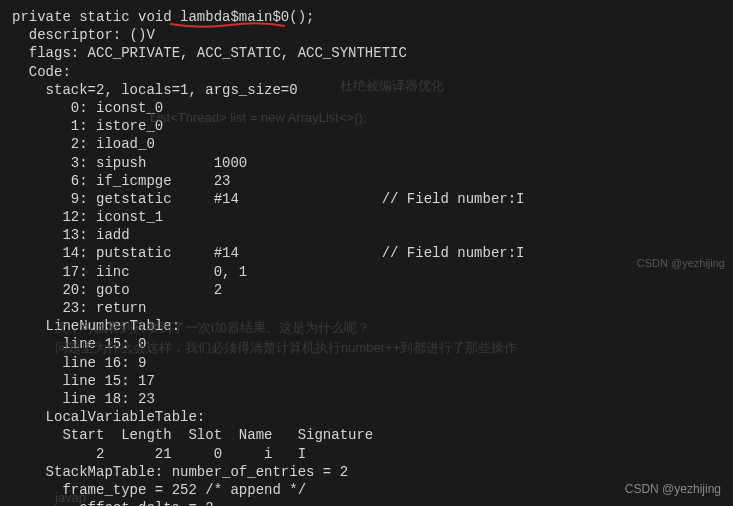  What do you see at coordinates (79, 308) in the screenshot?
I see `code-line: 23: return` at bounding box center [79, 308].